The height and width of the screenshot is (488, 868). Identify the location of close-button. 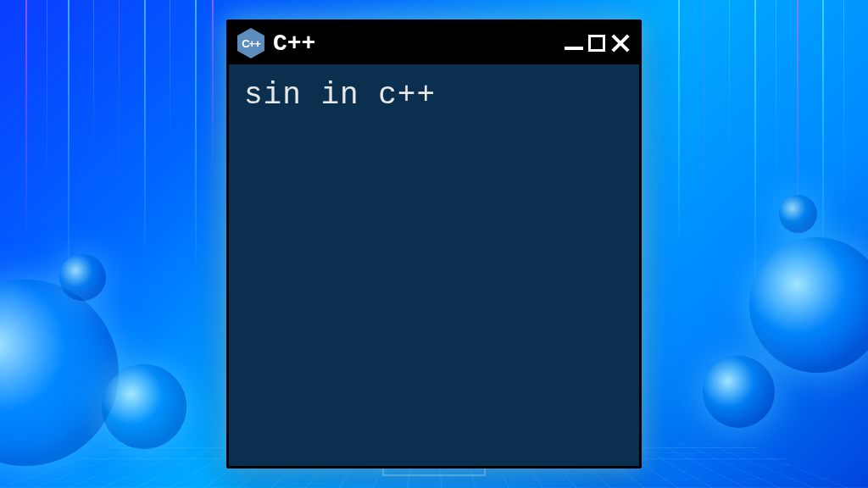
(620, 43).